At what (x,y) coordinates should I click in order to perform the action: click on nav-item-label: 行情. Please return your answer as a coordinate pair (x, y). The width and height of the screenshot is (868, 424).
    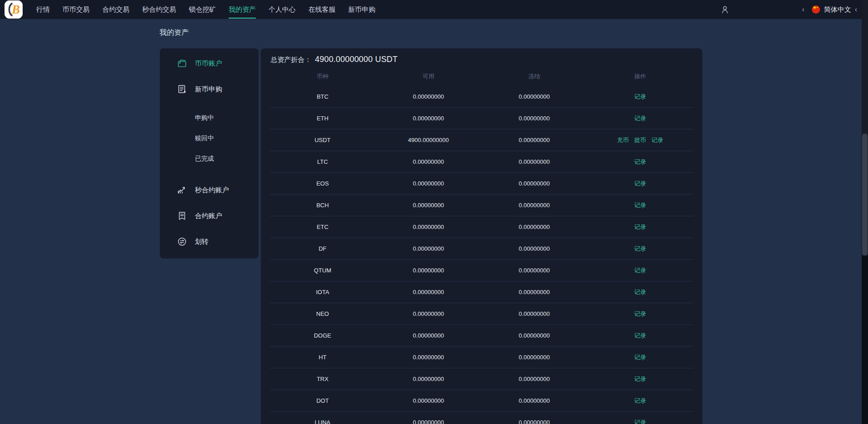
    Looking at the image, I should click on (43, 10).